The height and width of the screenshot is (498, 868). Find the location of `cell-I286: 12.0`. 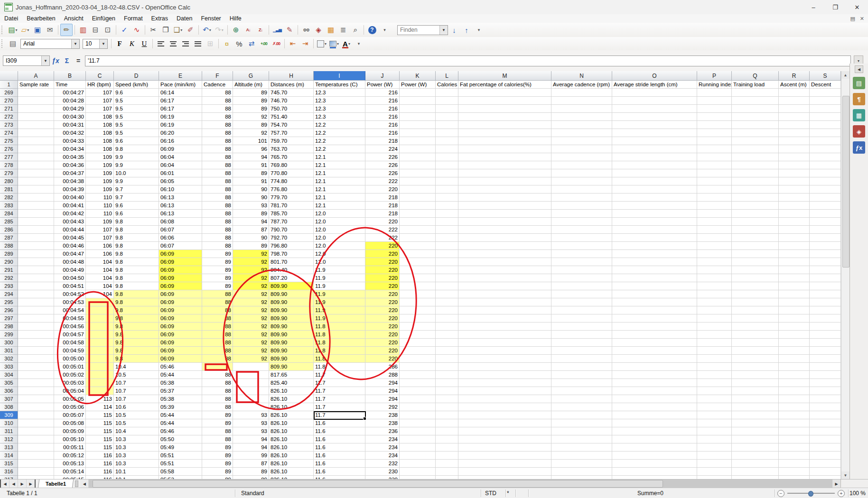

cell-I286: 12.0 is located at coordinates (340, 230).